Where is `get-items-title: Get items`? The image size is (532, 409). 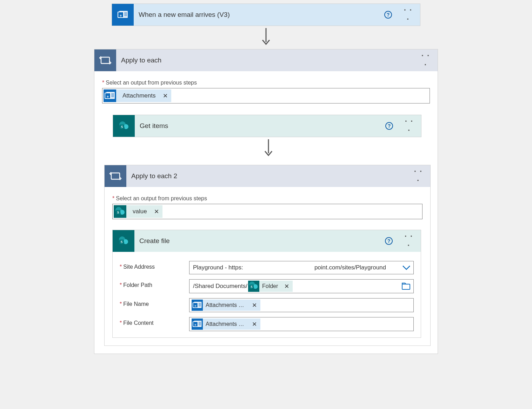 get-items-title: Get items is located at coordinates (260, 126).